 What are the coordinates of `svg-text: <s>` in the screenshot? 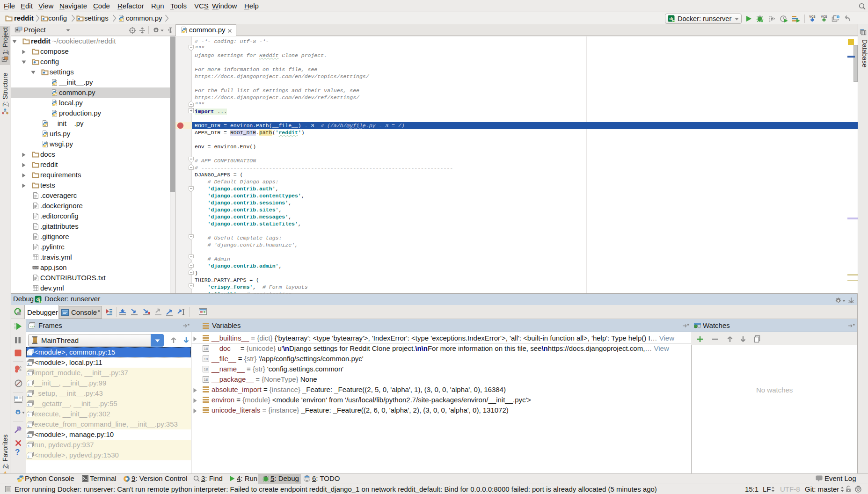 It's located at (33, 327).